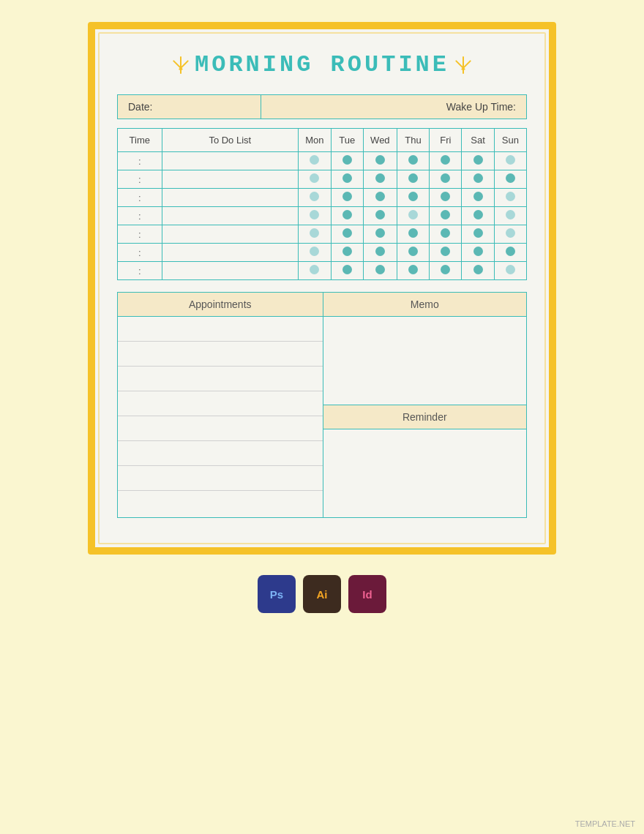 The width and height of the screenshot is (644, 834). I want to click on right-column: Memo Reminder, so click(425, 405).